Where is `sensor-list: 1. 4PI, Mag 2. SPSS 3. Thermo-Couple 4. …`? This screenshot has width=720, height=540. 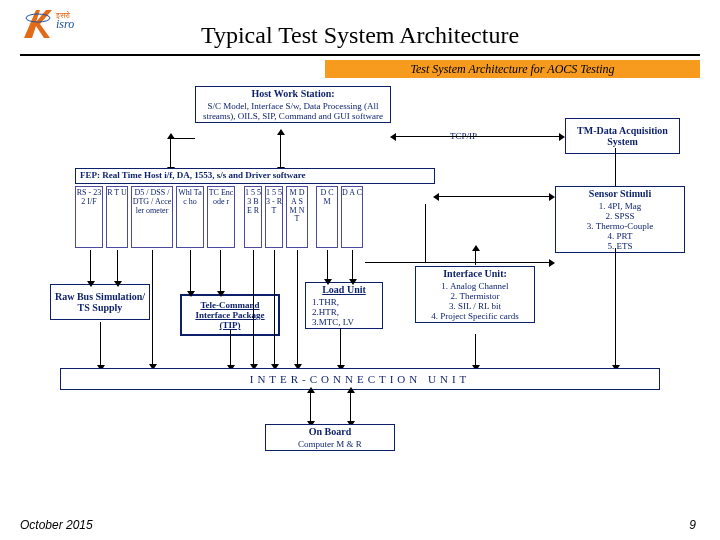 sensor-list: 1. 4PI, Mag 2. SPSS 3. Thermo-Couple 4. … is located at coordinates (620, 226).